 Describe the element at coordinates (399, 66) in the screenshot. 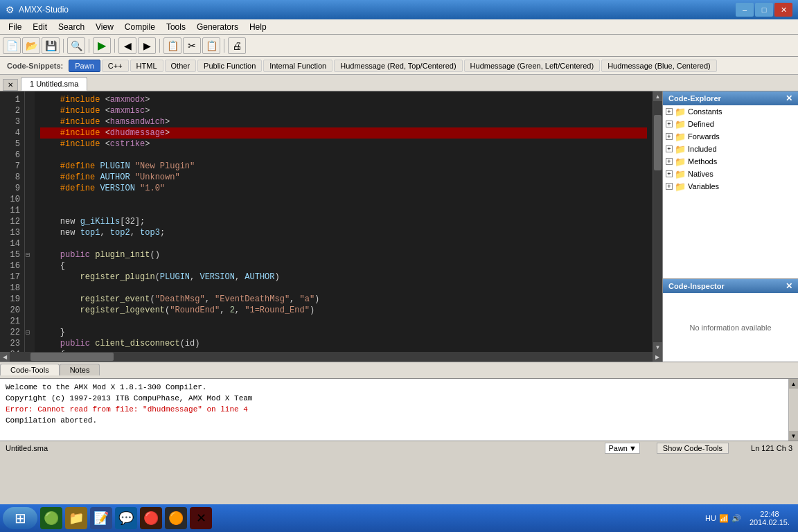

I see `snippets-bar: Code-Snippets: Pawn C++ HTML Other Publi…` at that location.